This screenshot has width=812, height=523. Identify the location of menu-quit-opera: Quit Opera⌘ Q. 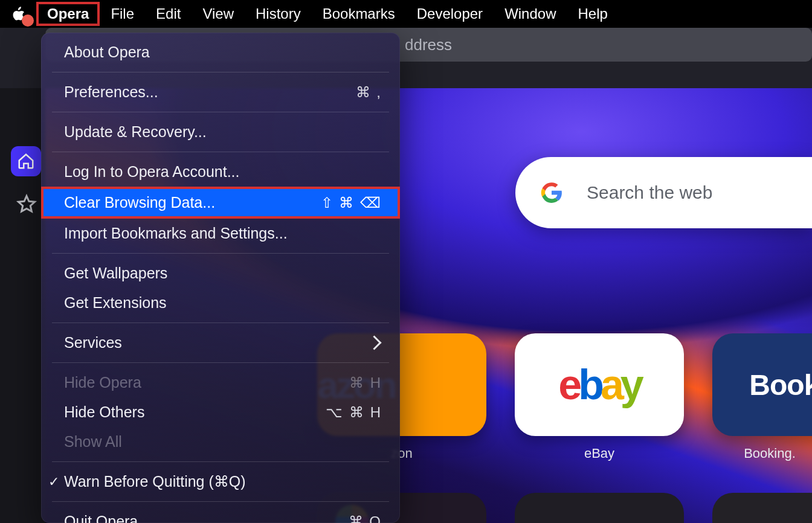
(221, 515).